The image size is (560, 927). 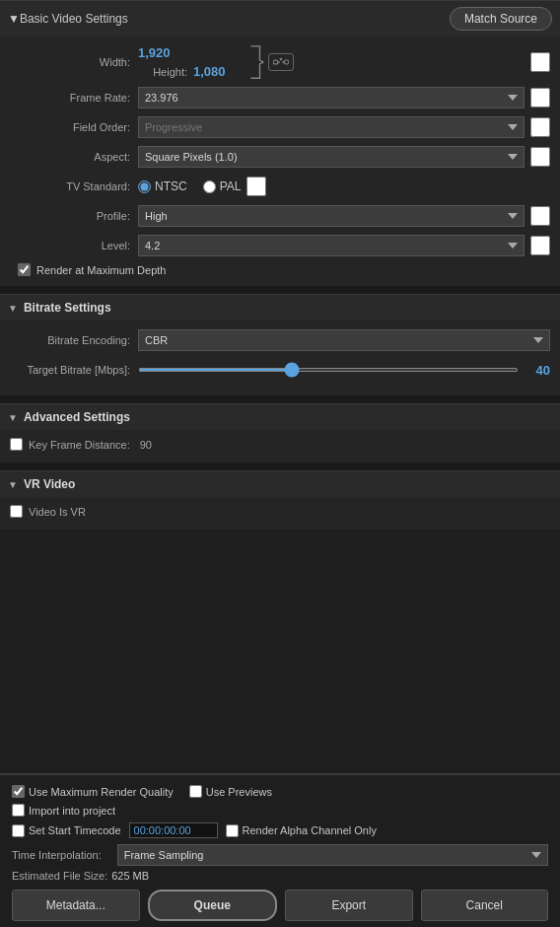 What do you see at coordinates (280, 513) in the screenshot?
I see `vr-content: Video Is VR` at bounding box center [280, 513].